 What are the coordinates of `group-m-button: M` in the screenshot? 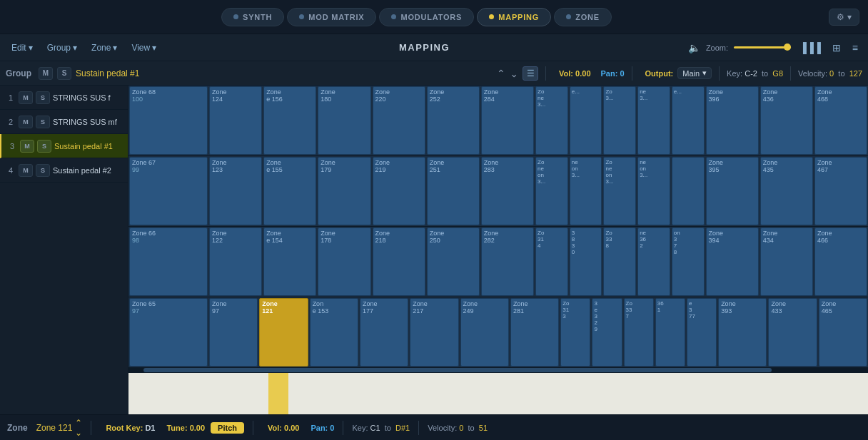 It's located at (46, 73).